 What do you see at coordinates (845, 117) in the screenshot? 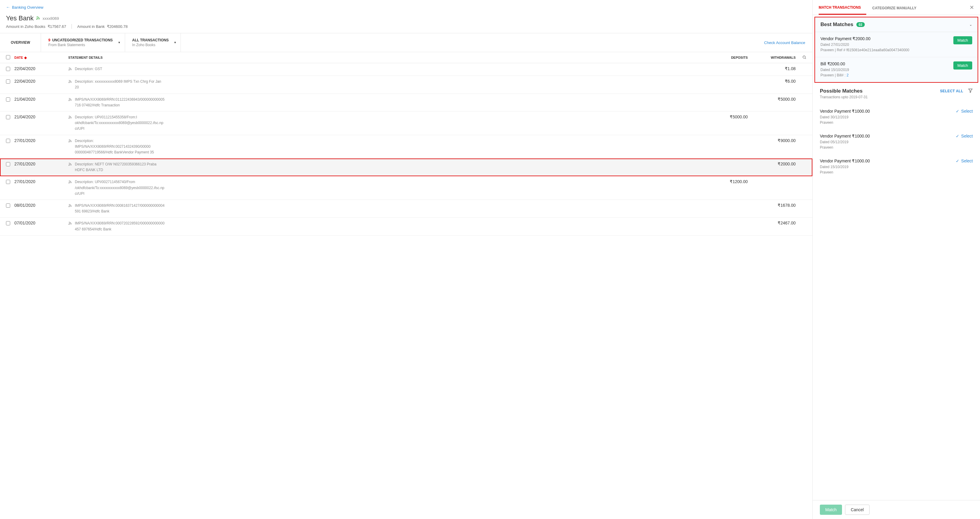
I see `possible-dated: Dated 30/12/2019` at bounding box center [845, 117].